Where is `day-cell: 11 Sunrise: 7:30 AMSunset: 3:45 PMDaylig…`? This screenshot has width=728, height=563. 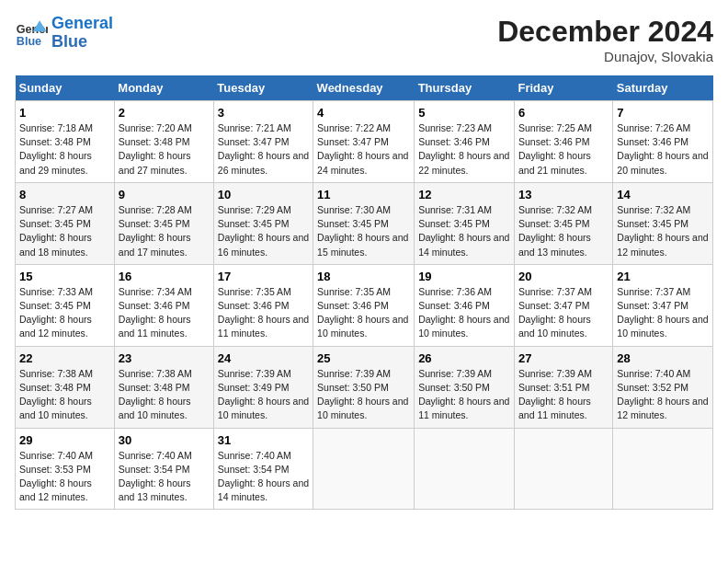
day-cell: 11 Sunrise: 7:30 AMSunset: 3:45 PMDaylig… is located at coordinates (364, 223).